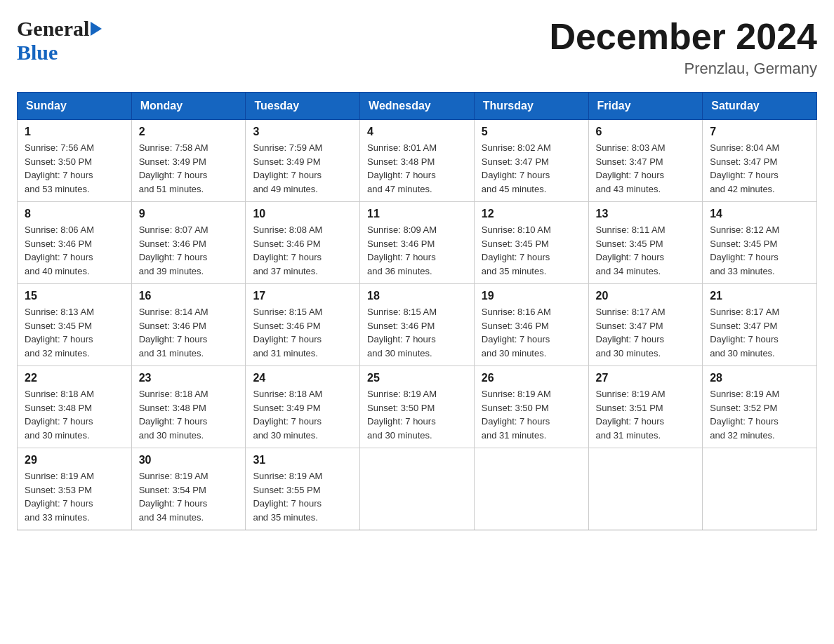 This screenshot has height=644, width=834. Describe the element at coordinates (417, 48) in the screenshot. I see `page-header: General Blue December 2024 Prenzlau, Ger…` at that location.